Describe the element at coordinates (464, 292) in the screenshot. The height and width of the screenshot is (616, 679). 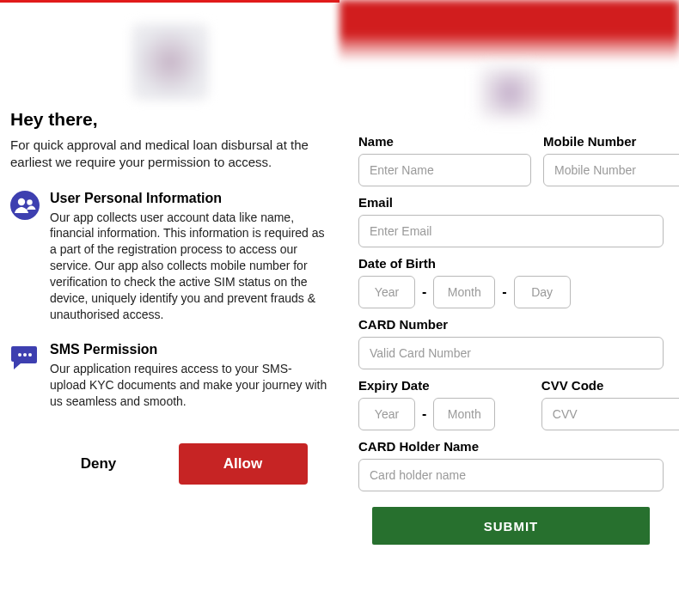
I see `dob-month-input` at that location.